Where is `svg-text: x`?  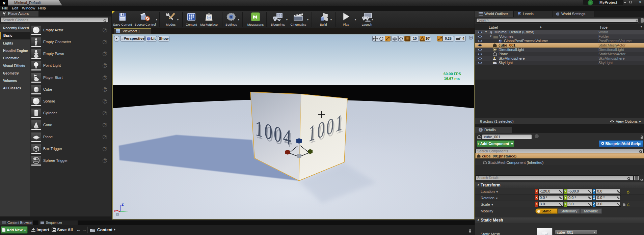 svg-text: x is located at coordinates (115, 211).